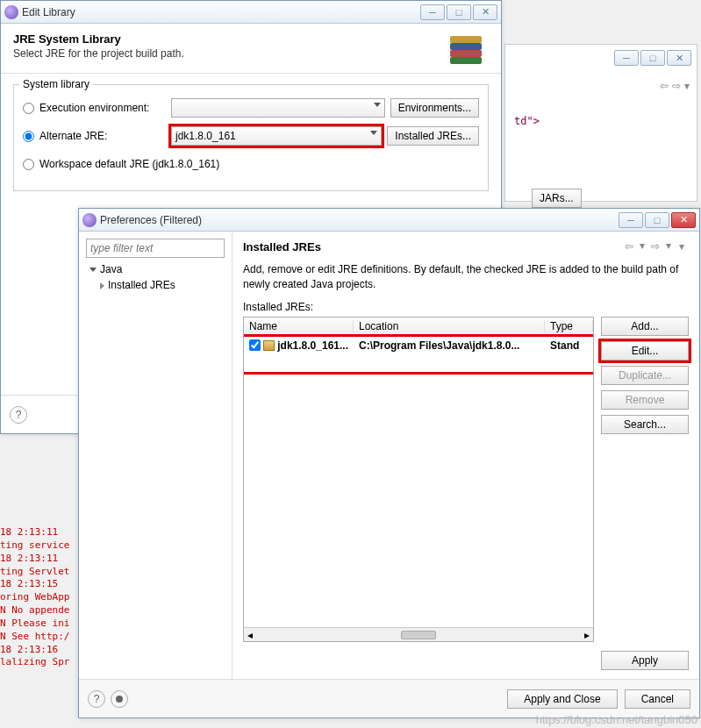 The height and width of the screenshot is (728, 701). I want to click on exec-env-label: Execution environment:, so click(105, 108).